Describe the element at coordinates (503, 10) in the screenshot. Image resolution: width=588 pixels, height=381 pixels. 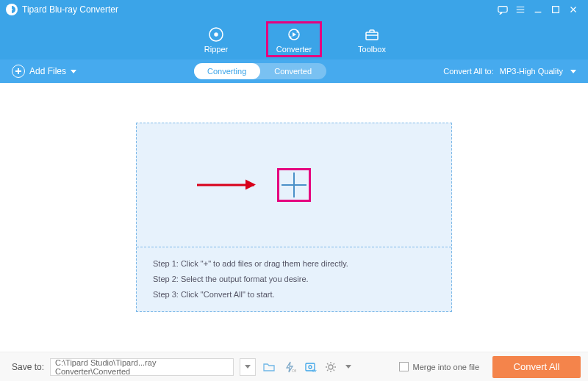
I see `feedback-icon` at that location.